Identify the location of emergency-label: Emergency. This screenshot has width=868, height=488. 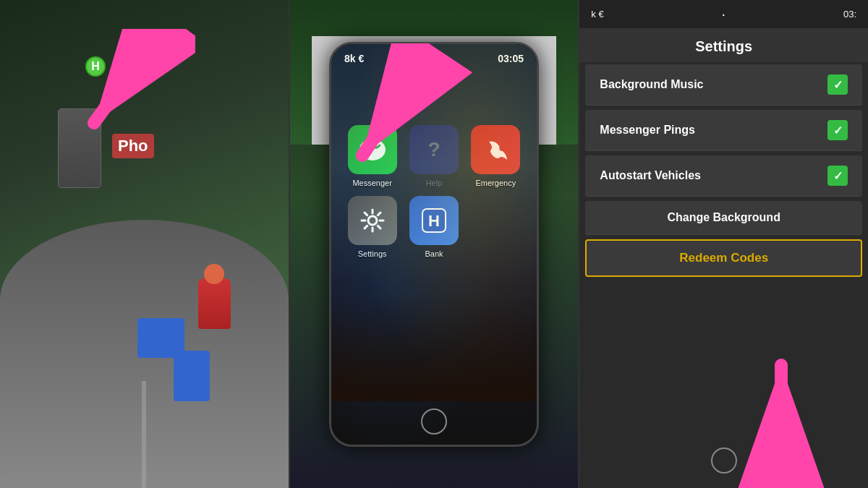
(496, 183).